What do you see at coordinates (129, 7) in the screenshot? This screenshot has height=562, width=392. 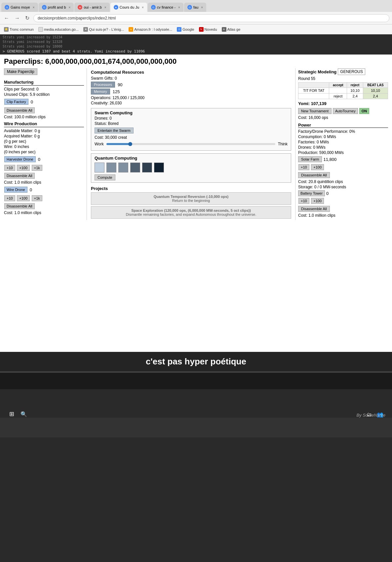 I see `tab-cours: ● Cours du Ju ×` at bounding box center [129, 7].